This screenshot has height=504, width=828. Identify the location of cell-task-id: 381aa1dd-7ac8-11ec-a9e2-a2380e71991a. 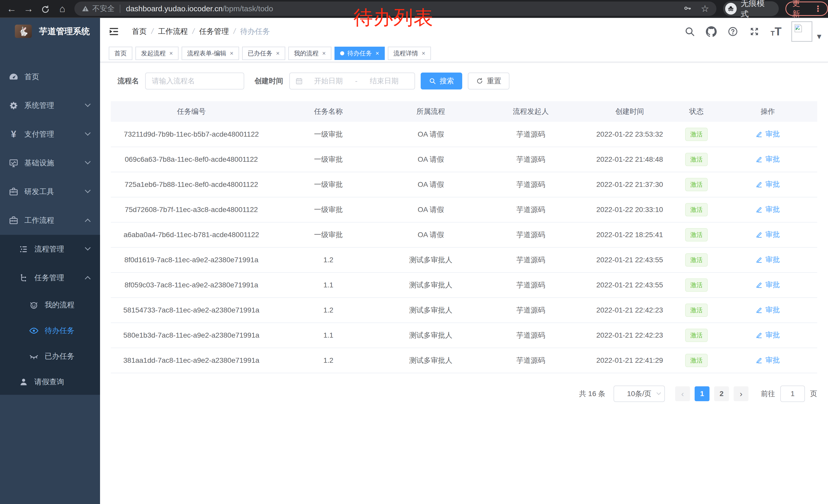
(192, 361).